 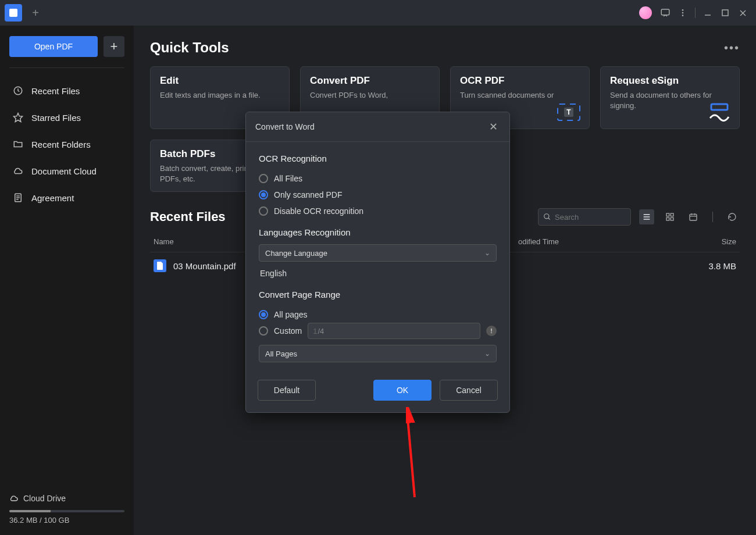 What do you see at coordinates (285, 127) in the screenshot?
I see `dialog-title: Convert to Word` at bounding box center [285, 127].